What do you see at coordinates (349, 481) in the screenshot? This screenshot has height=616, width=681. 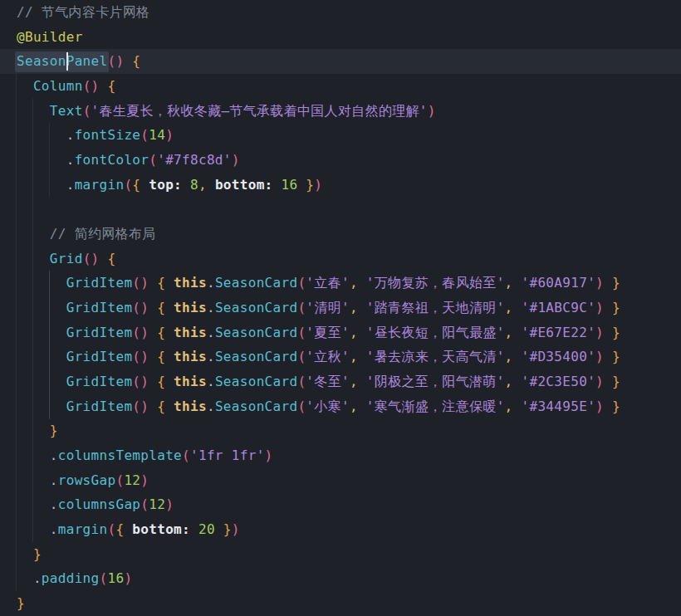 I see `code-line: .rowsGap(12)` at bounding box center [349, 481].